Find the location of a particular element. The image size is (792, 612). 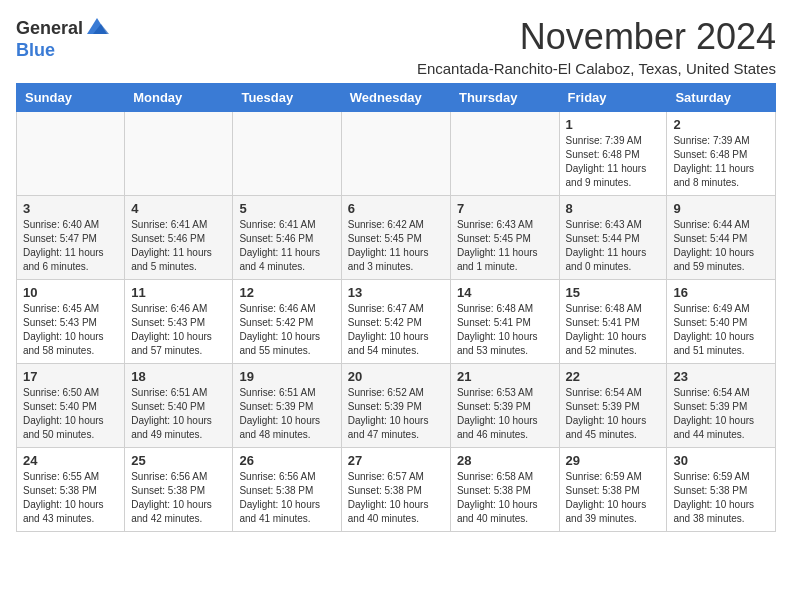

day-cell: 29Sunrise: 6:59 AM Sunset: 5:38 PM Dayli… is located at coordinates (613, 490).